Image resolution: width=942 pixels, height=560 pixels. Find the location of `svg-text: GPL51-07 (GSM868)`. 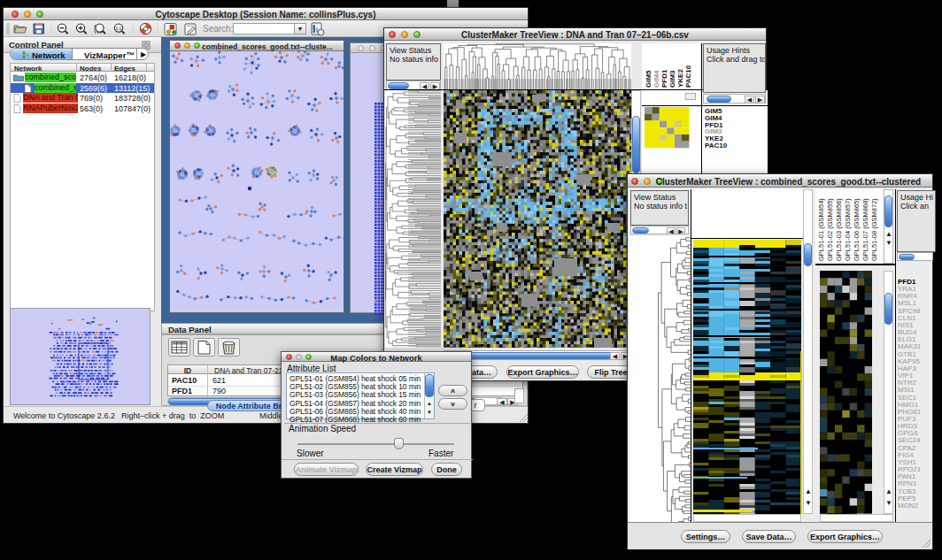

svg-text: GPL51-07 (GSM868) is located at coordinates (866, 230).